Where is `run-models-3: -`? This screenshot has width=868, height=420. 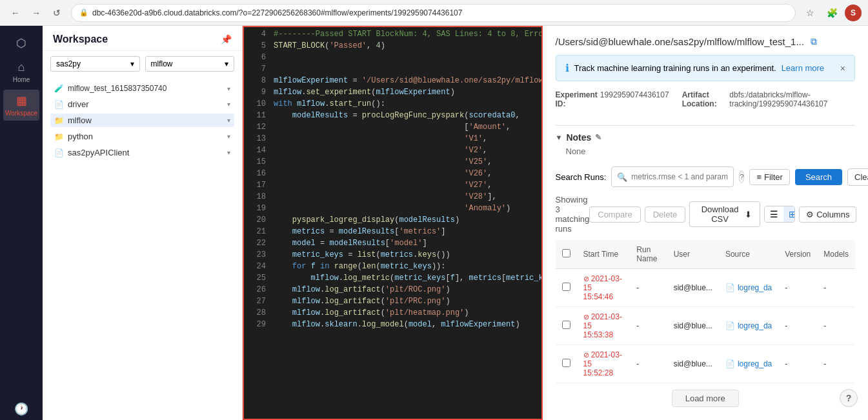 run-models-3: - is located at coordinates (836, 364).